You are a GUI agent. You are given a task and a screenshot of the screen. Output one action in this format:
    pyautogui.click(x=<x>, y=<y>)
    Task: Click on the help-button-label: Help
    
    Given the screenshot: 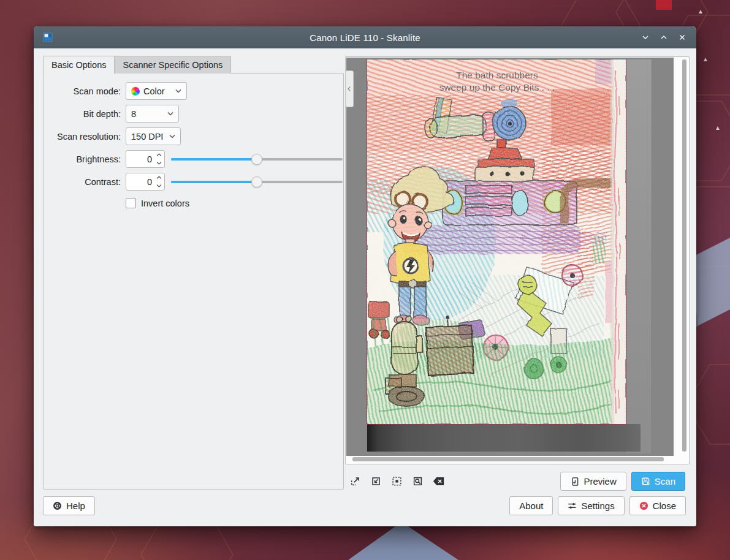 What is the action you would take?
    pyautogui.click(x=76, y=506)
    